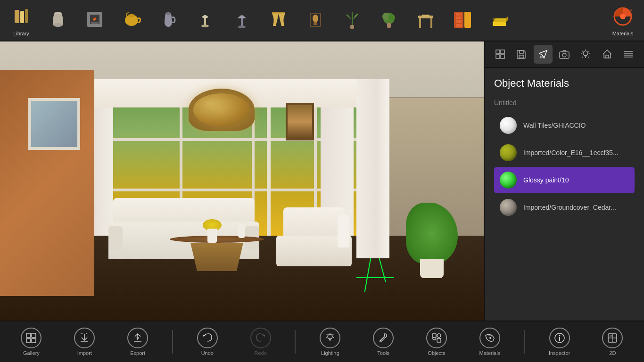  Describe the element at coordinates (261, 342) in the screenshot. I see `bottom-redo: Redo` at that location.